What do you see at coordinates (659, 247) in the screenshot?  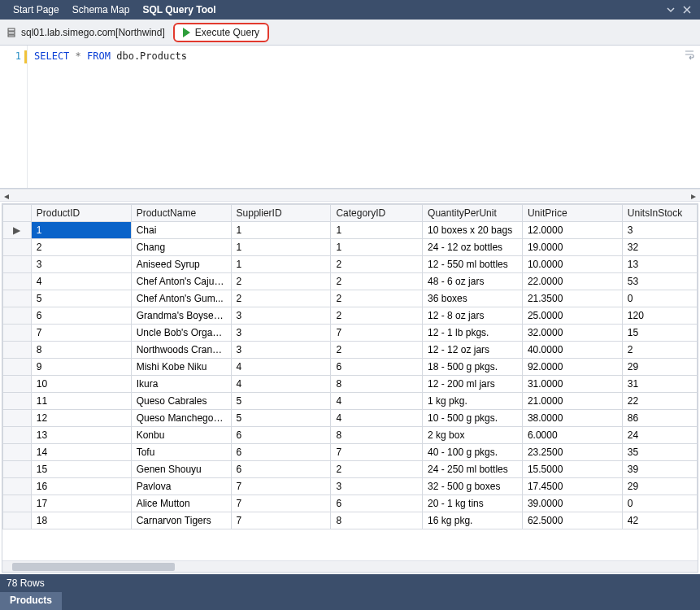 I see `cell: 32` at bounding box center [659, 247].